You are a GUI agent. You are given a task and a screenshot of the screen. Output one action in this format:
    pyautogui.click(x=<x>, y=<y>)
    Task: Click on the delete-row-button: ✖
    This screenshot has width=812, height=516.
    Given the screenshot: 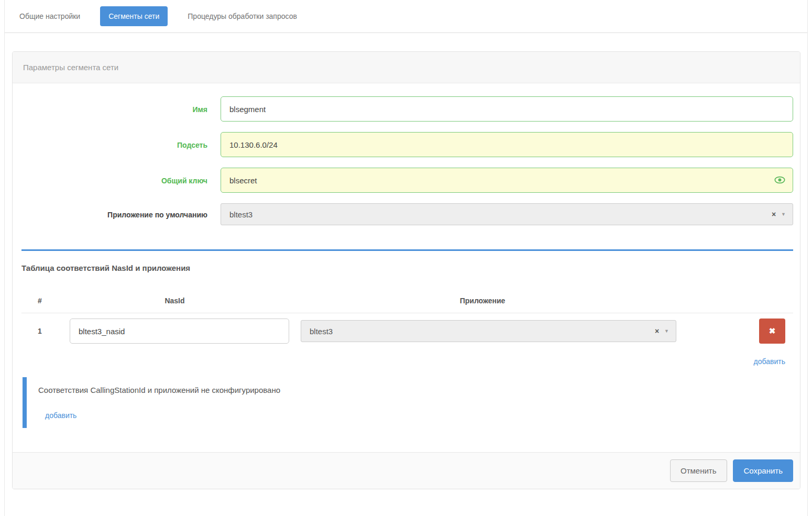 What is the action you would take?
    pyautogui.click(x=772, y=331)
    